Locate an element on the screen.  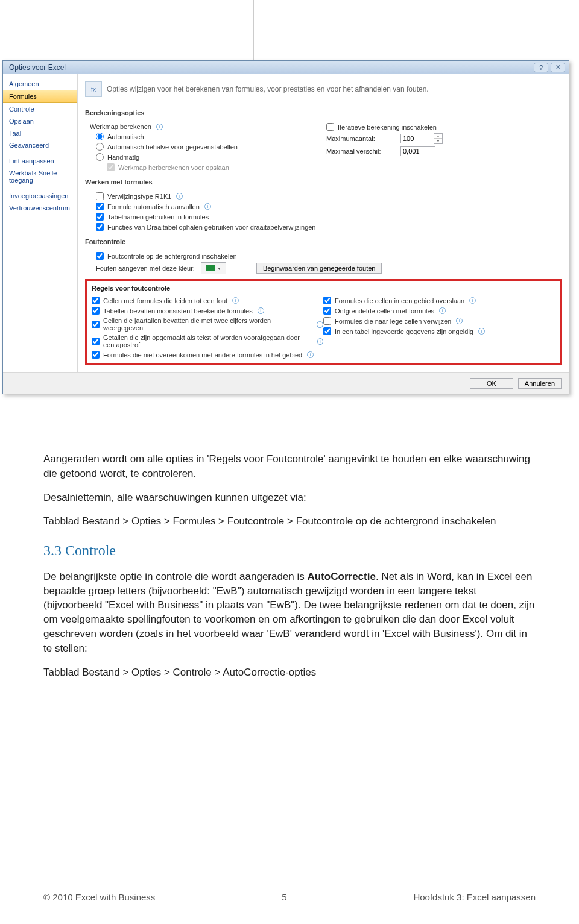
max-iter-input is located at coordinates (415, 139).